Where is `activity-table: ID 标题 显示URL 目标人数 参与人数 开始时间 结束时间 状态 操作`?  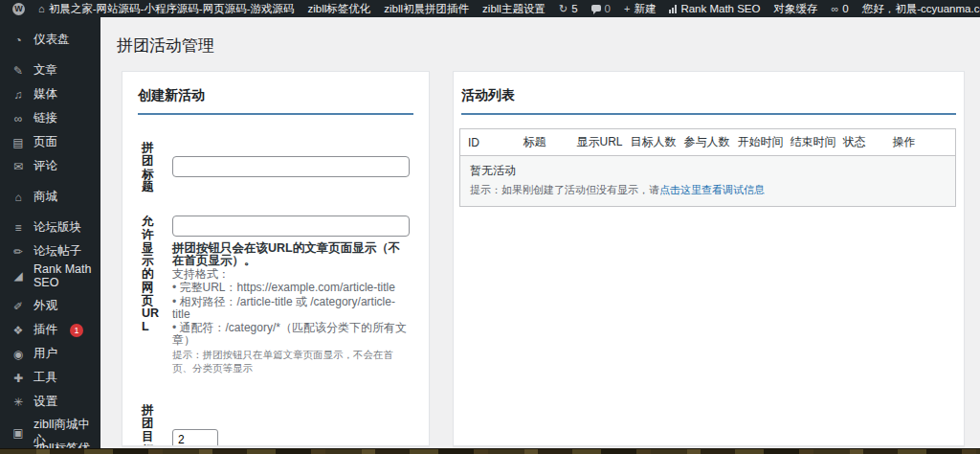
activity-table: ID 标题 显示URL 目标人数 参与人数 开始时间 结束时间 状态 操作 is located at coordinates (708, 168).